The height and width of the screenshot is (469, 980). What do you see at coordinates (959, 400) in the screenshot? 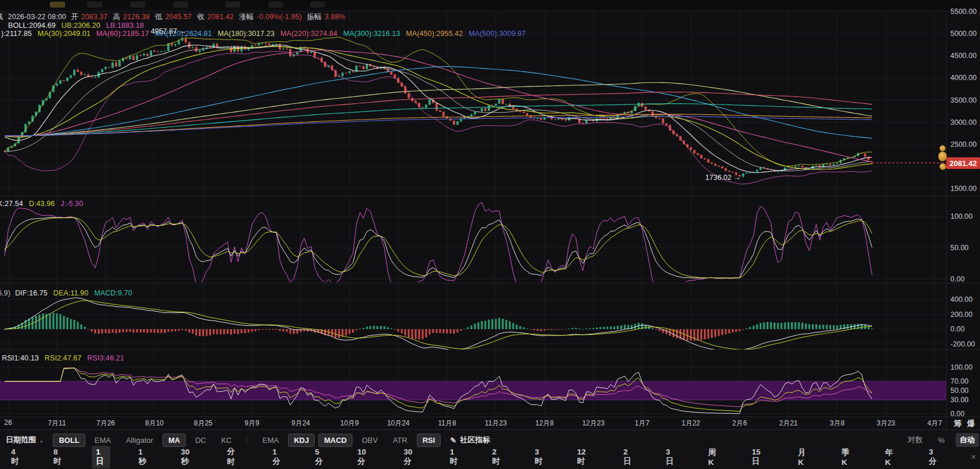
I see `rsi-axis-label: 30.00` at bounding box center [959, 400].